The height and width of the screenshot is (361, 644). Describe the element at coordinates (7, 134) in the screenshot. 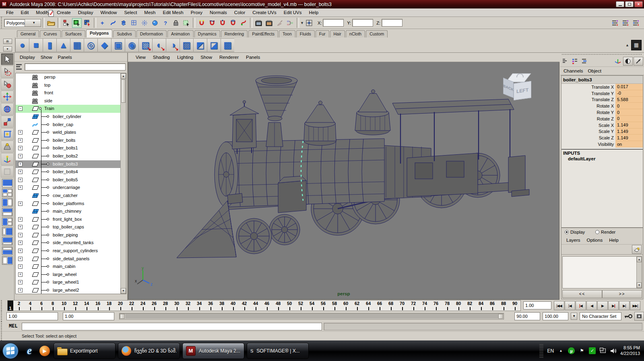

I see `universal-manipulator-tool` at that location.